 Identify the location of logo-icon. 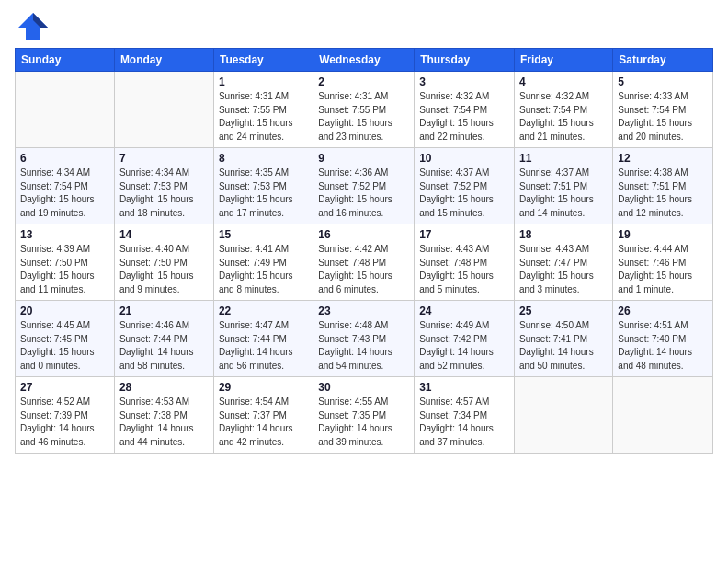
(31, 26).